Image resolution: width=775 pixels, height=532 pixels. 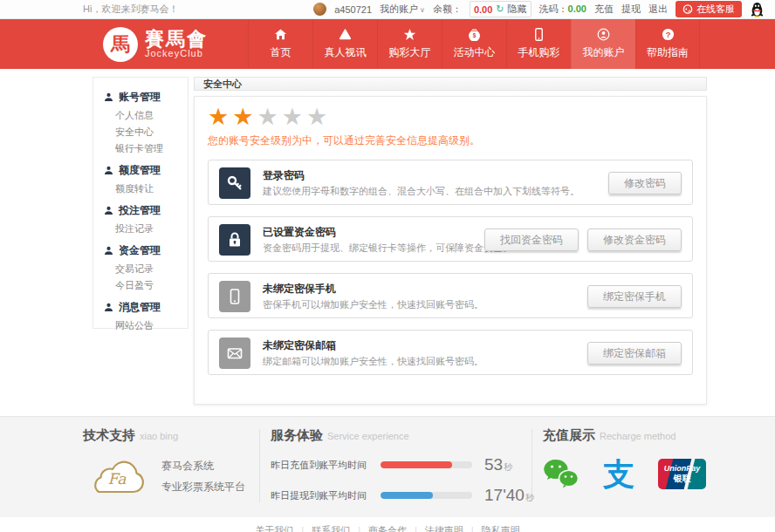 What do you see at coordinates (450, 296) in the screenshot?
I see `security-card-phone: 未绑定密保手机 密保手机可以增加账户安全性，快速找回账号密码。 绑定密保手机` at bounding box center [450, 296].